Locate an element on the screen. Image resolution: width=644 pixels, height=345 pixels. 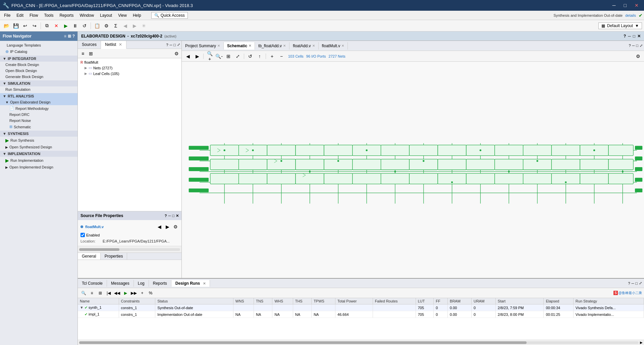
schema-cells-stat: 103 Cells is located at coordinates (296, 56).